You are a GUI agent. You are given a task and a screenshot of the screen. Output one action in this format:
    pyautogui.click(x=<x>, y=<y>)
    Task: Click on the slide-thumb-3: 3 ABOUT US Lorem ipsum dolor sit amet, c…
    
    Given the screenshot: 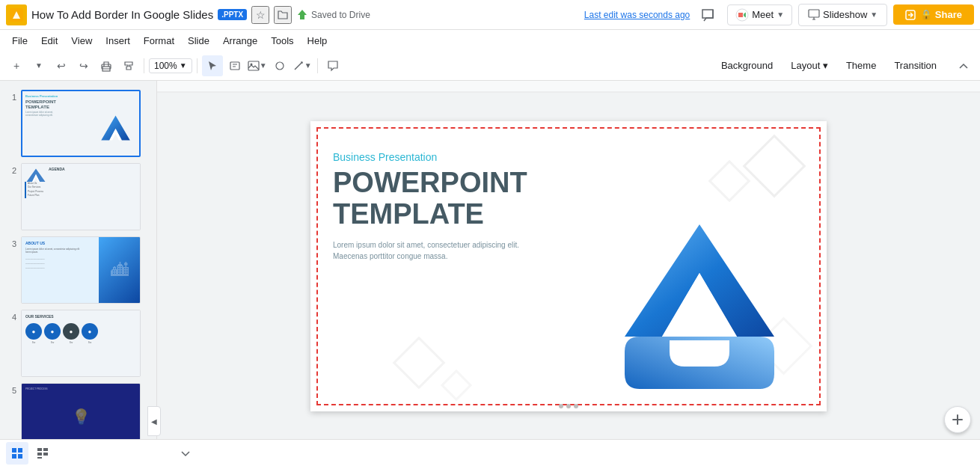 What is the action you would take?
    pyautogui.click(x=78, y=270)
    